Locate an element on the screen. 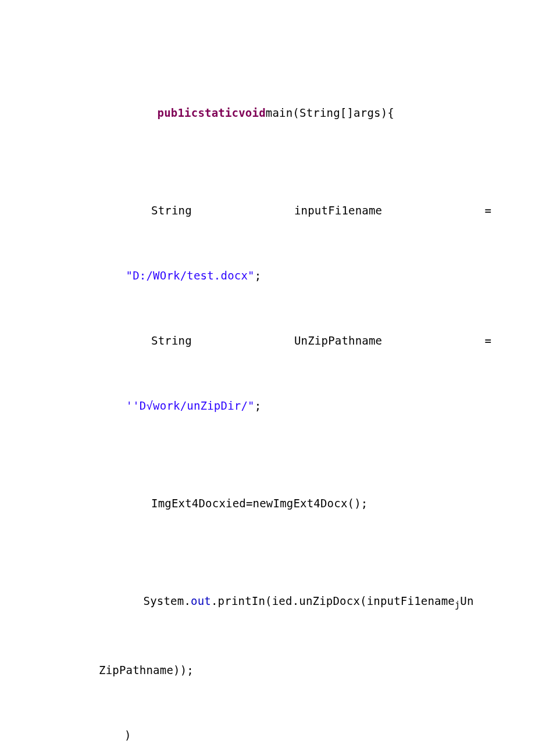  text-span: ZipPathname)); is located at coordinates (147, 670).